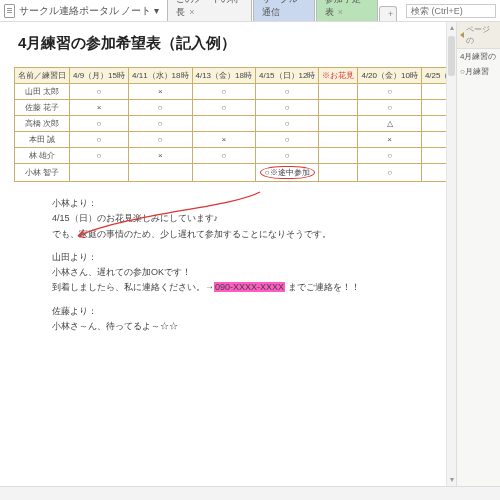 This screenshot has height=500, width=500. What do you see at coordinates (478, 56) in the screenshot?
I see `page-list-item: 4月練習の` at bounding box center [478, 56].